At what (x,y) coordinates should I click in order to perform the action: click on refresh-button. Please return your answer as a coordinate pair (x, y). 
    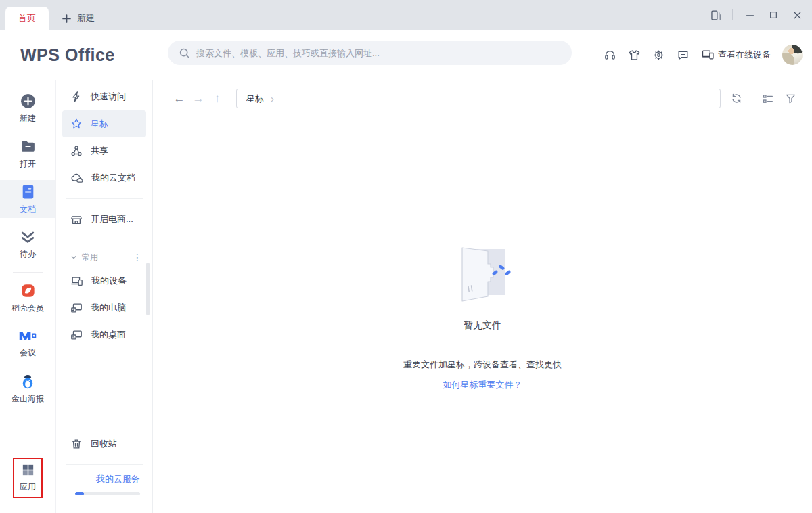
    Looking at the image, I should click on (736, 99).